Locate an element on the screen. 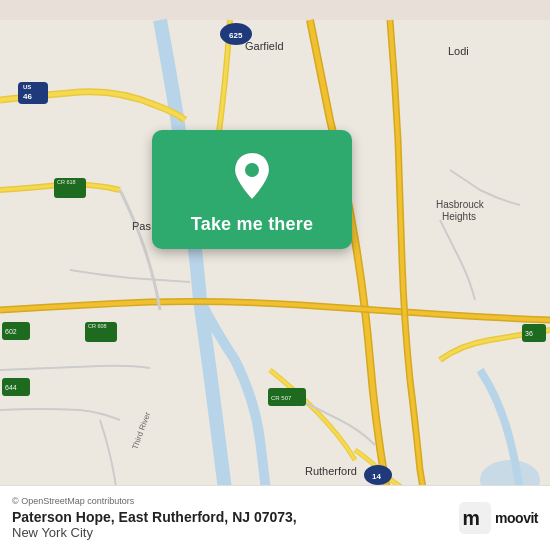 The image size is (550, 550). location-pin-icon is located at coordinates (252, 176).